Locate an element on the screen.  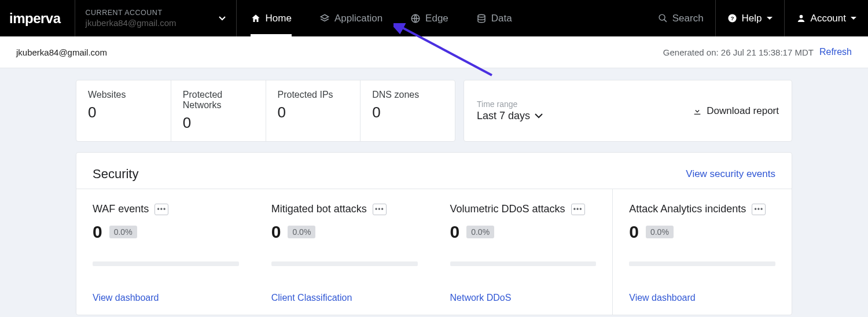
time-range-label: Time range is located at coordinates (510, 104).